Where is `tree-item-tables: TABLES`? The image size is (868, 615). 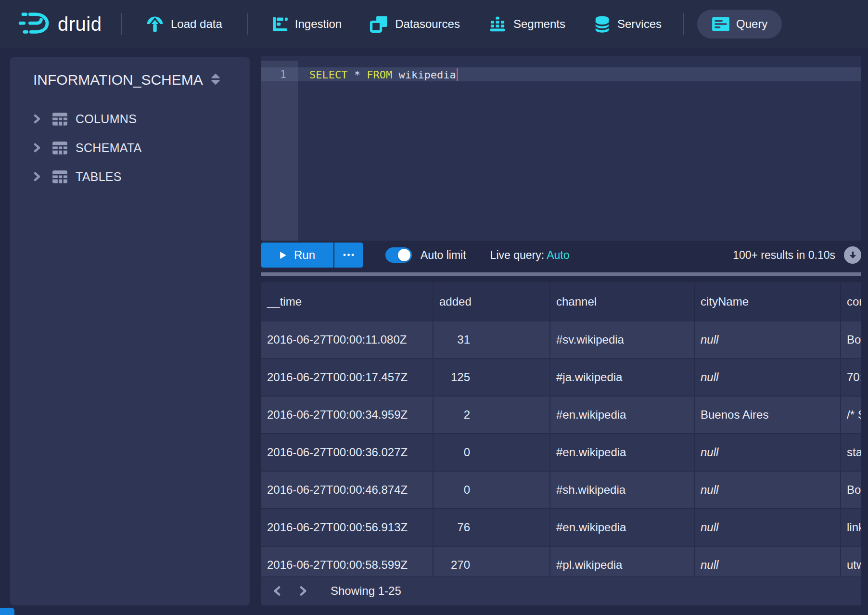
tree-item-tables: TABLES is located at coordinates (130, 177).